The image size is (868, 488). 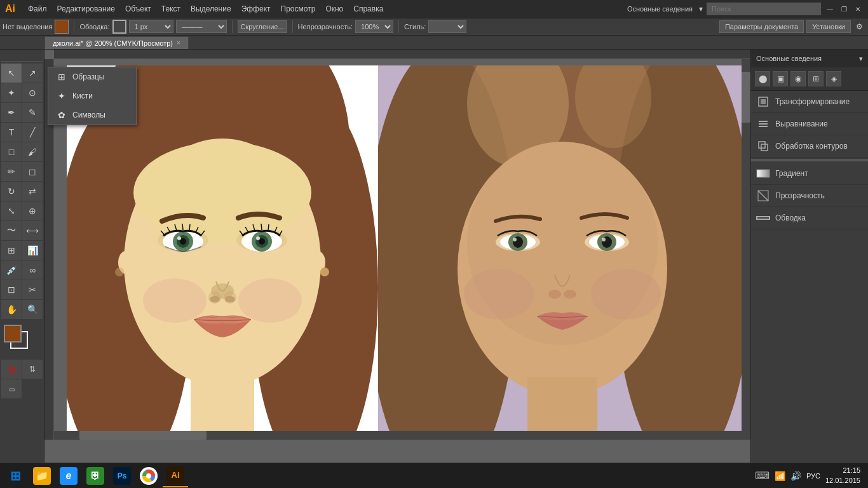 What do you see at coordinates (122, 476) in the screenshot?
I see `taskbar-photoshop: Ps` at bounding box center [122, 476].